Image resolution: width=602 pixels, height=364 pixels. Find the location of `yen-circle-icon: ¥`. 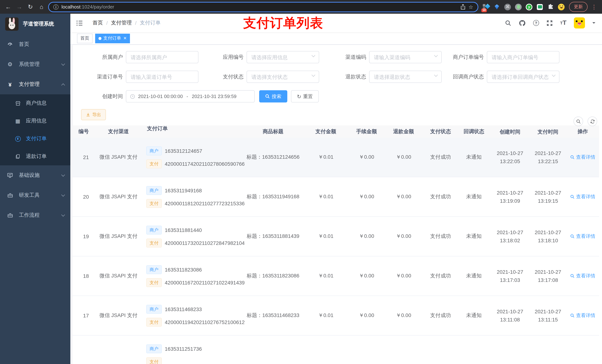

yen-circle-icon: ¥ is located at coordinates (18, 139).